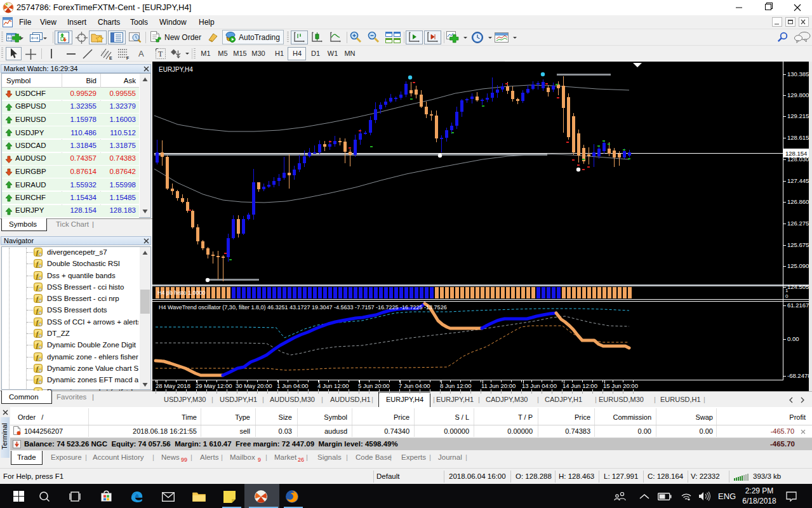  I want to click on svg-text: 125.675, so click(798, 245).